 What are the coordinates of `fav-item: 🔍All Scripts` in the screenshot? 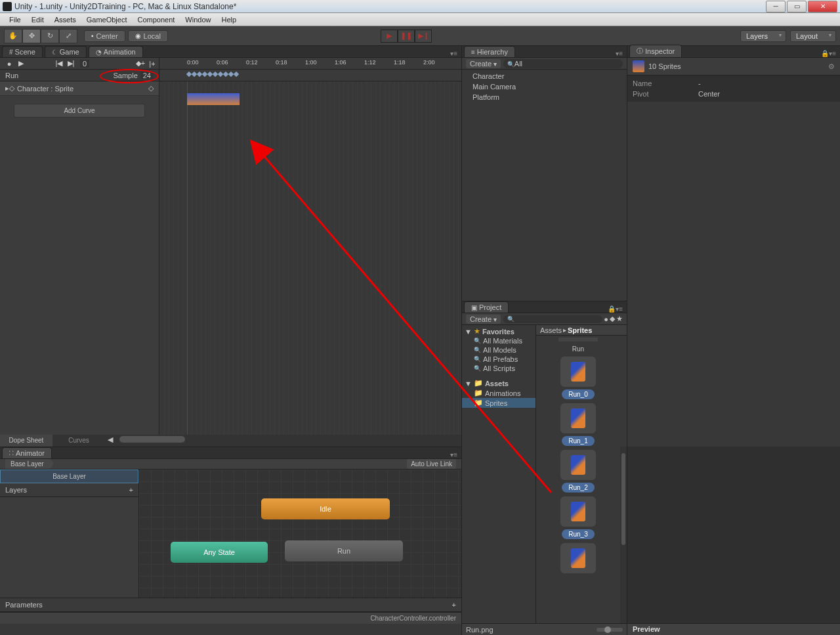 It's located at (499, 368).